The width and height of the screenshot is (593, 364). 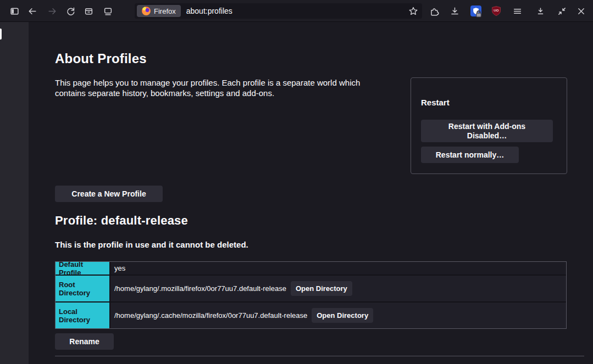 What do you see at coordinates (297, 11) in the screenshot?
I see `navigation-toolbar: Firefox about:profiles` at bounding box center [297, 11].